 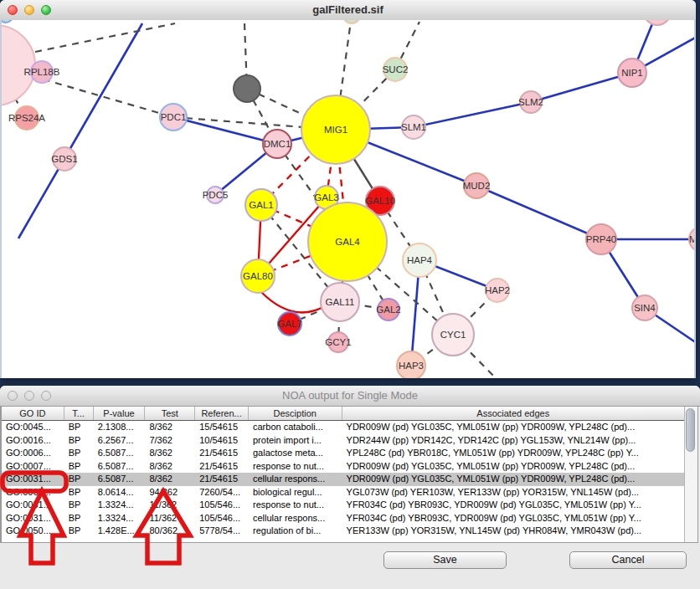 I want to click on table-header-row: GO IDT...P-valueTestReferen...Desciption…, so click(x=343, y=413).